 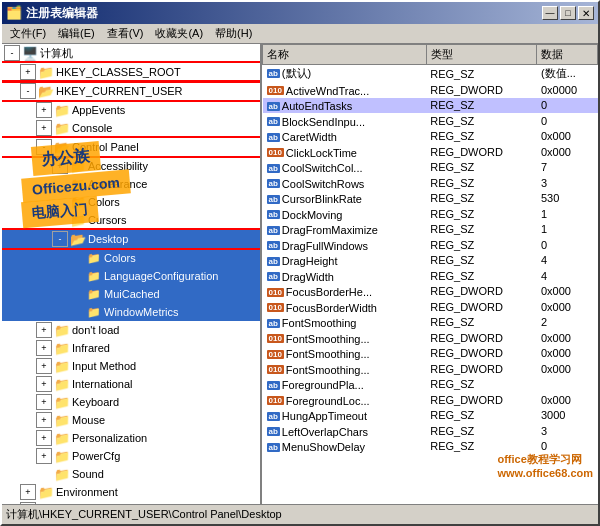 I want to click on cell-name: 010 ActiveWndTrac..., so click(x=345, y=90).